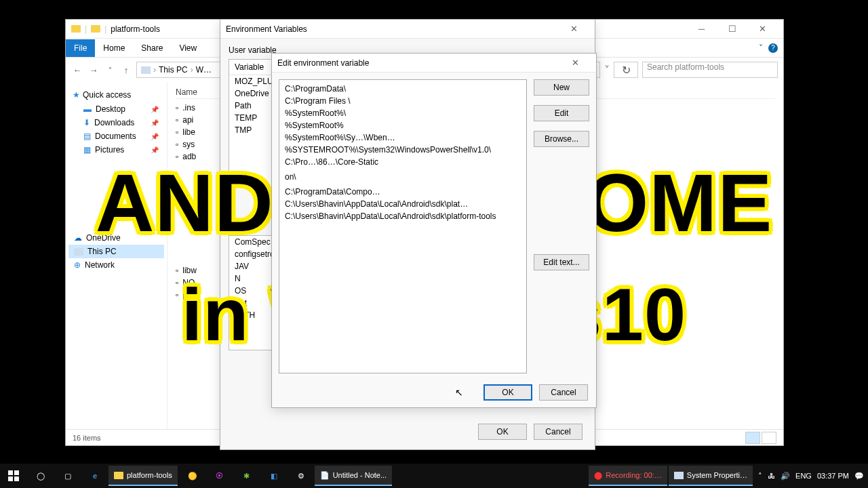 The width and height of the screenshot is (868, 488). I want to click on refresh-button: ↻, so click(626, 70).